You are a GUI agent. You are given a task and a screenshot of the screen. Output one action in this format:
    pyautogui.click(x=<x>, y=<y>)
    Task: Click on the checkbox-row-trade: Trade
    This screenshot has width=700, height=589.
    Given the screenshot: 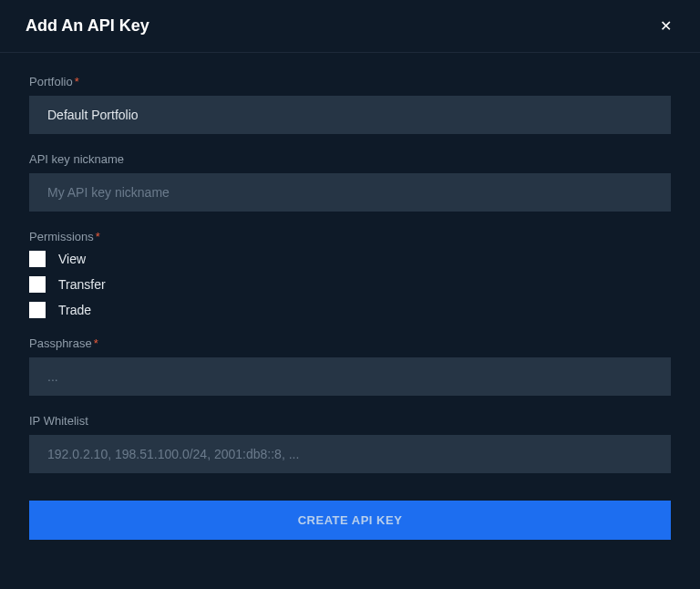 What is the action you would take?
    pyautogui.click(x=350, y=310)
    